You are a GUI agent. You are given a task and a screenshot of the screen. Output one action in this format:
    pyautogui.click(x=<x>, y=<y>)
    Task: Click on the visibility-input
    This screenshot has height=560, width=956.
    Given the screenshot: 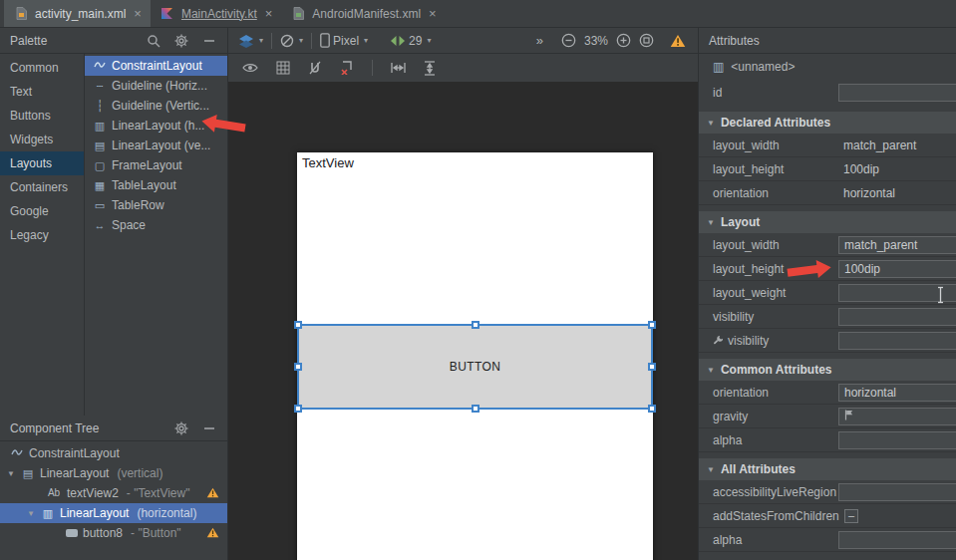 What is the action you would take?
    pyautogui.click(x=897, y=317)
    